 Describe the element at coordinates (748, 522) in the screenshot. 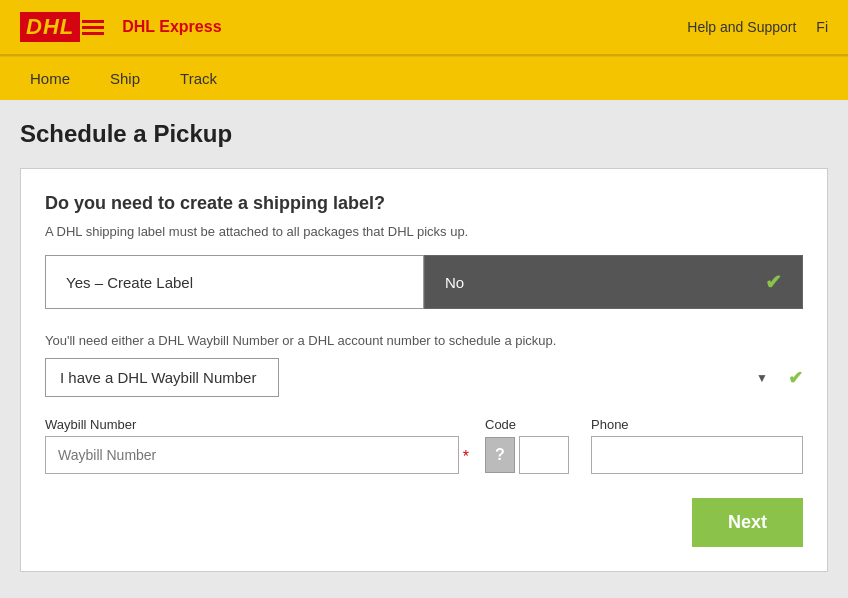

I see `next-button: Next` at that location.